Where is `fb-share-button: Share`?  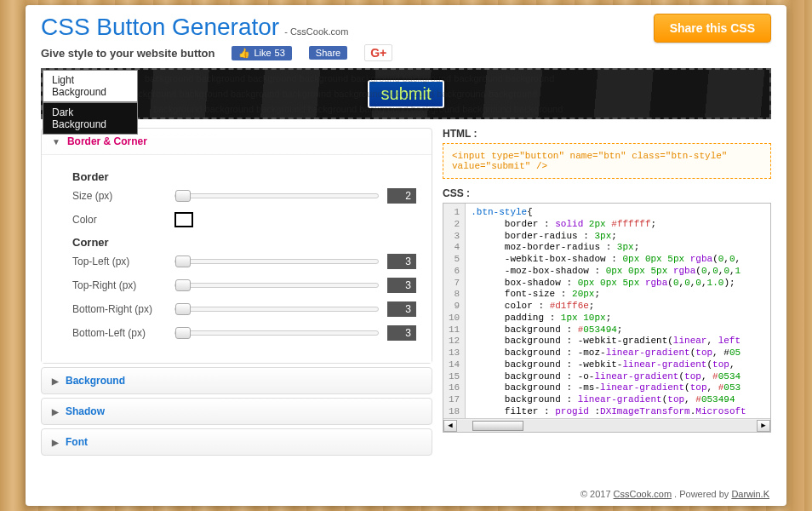
fb-share-button: Share is located at coordinates (329, 53).